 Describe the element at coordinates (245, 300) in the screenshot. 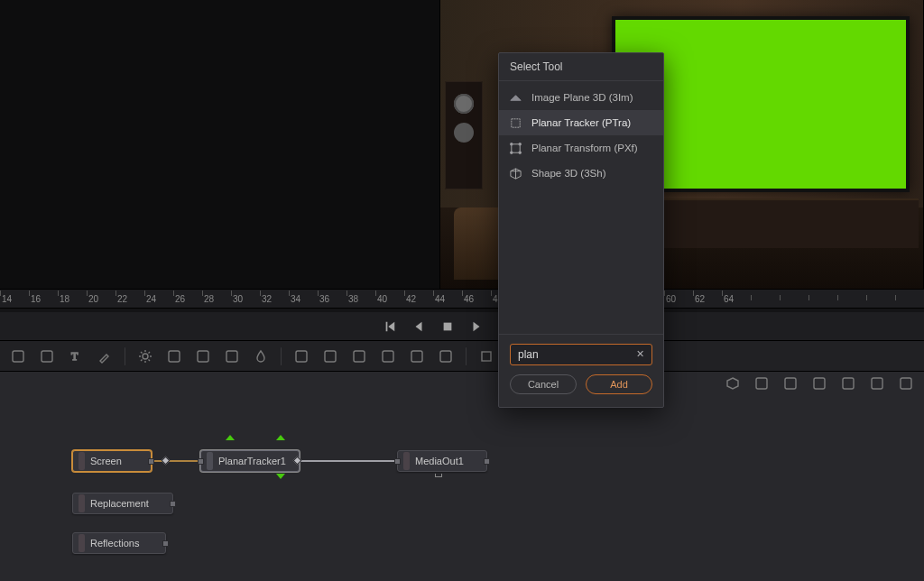

I see `ruler-tick: 30` at that location.